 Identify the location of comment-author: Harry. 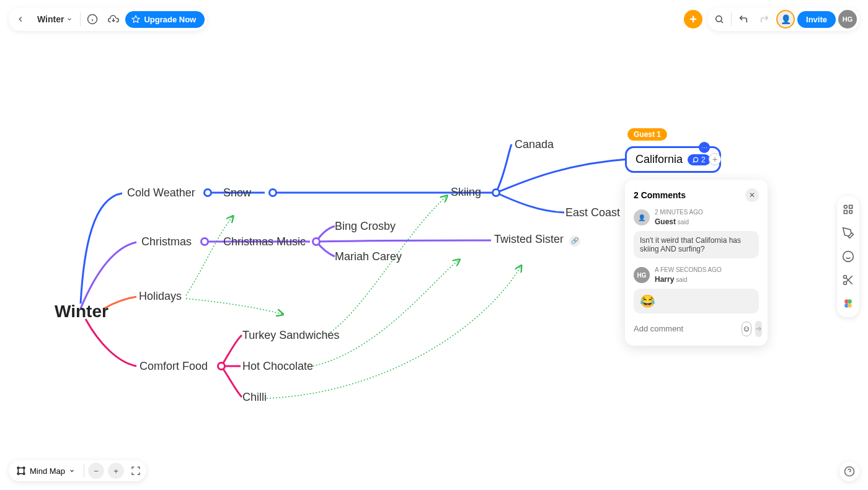
(665, 279).